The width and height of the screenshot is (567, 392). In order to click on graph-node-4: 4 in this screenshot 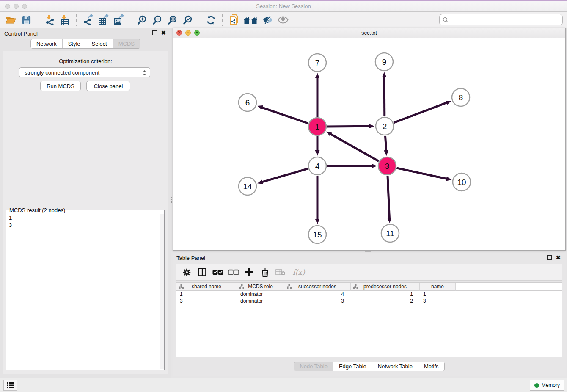, I will do `click(317, 166)`.